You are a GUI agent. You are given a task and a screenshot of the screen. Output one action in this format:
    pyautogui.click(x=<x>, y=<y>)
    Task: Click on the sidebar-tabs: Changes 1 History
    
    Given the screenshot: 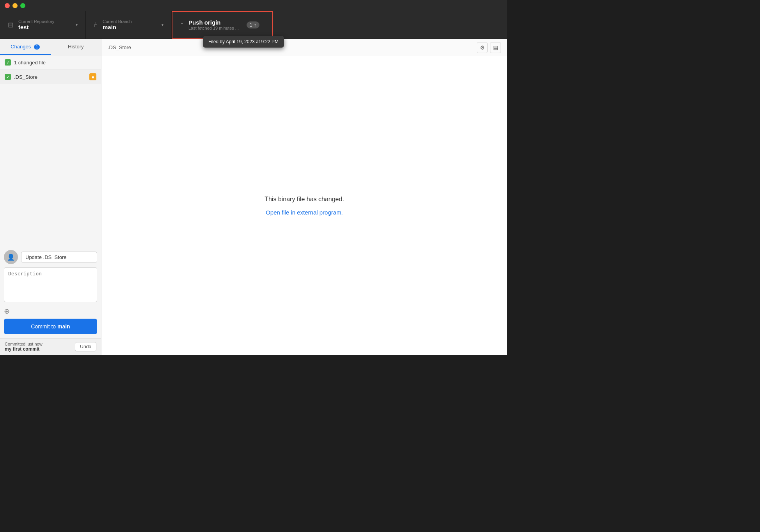 What is the action you would take?
    pyautogui.click(x=51, y=47)
    